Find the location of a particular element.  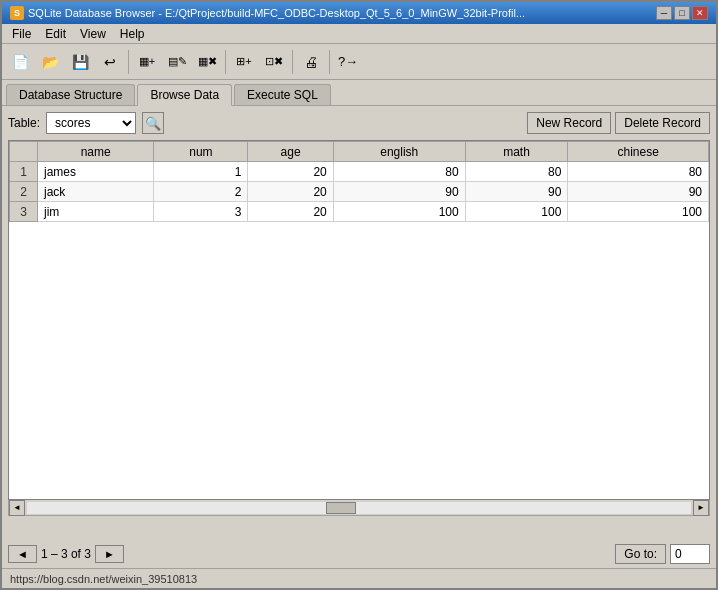

table-toolbar-right: New Record Delete Record is located at coordinates (618, 123).